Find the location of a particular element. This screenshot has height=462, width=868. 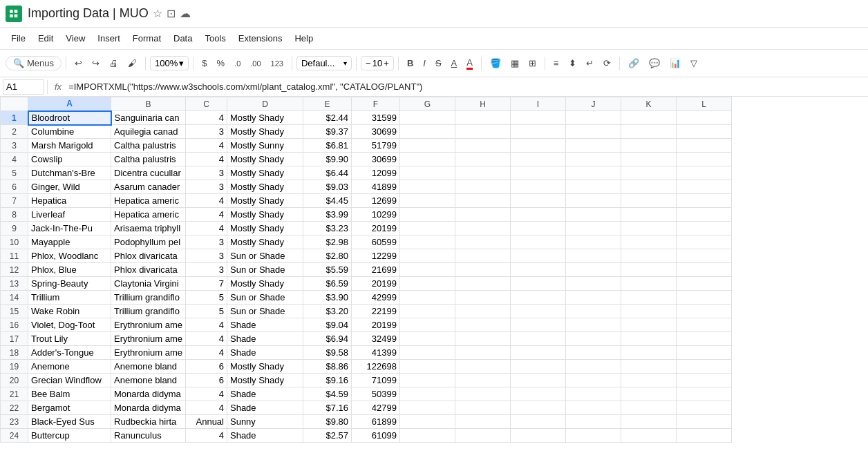

cell-h20 is located at coordinates (482, 381).